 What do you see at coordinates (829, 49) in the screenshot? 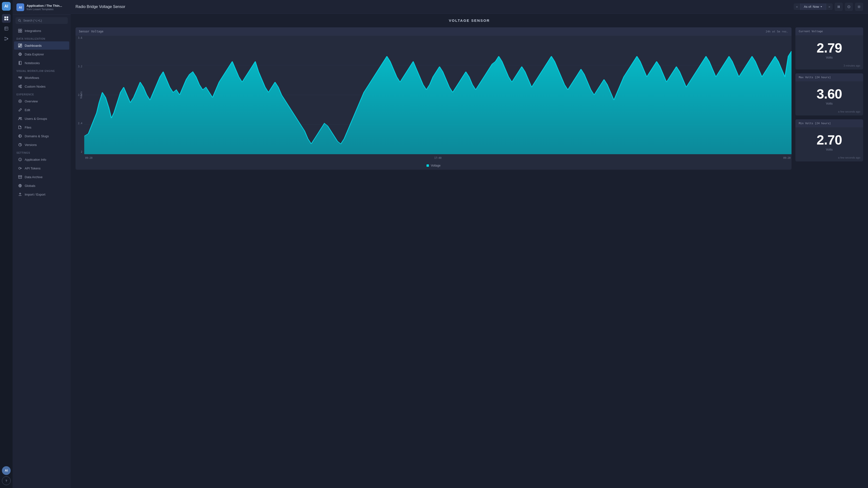
I see `current-voltage-body: 2.79 Volts` at bounding box center [829, 49].